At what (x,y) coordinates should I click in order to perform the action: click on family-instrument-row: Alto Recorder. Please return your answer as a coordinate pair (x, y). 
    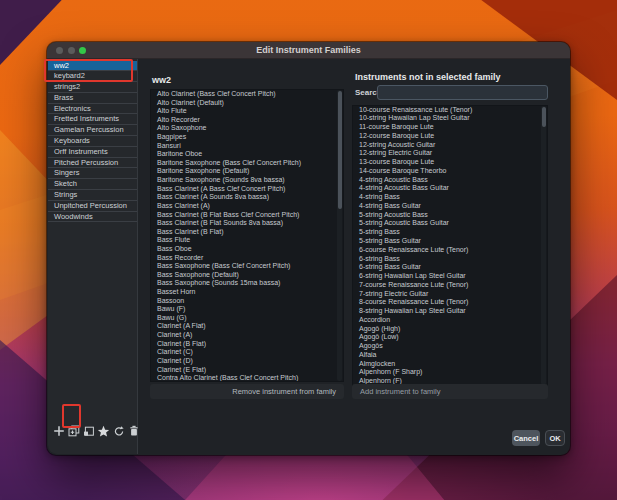
    Looking at the image, I should click on (247, 120).